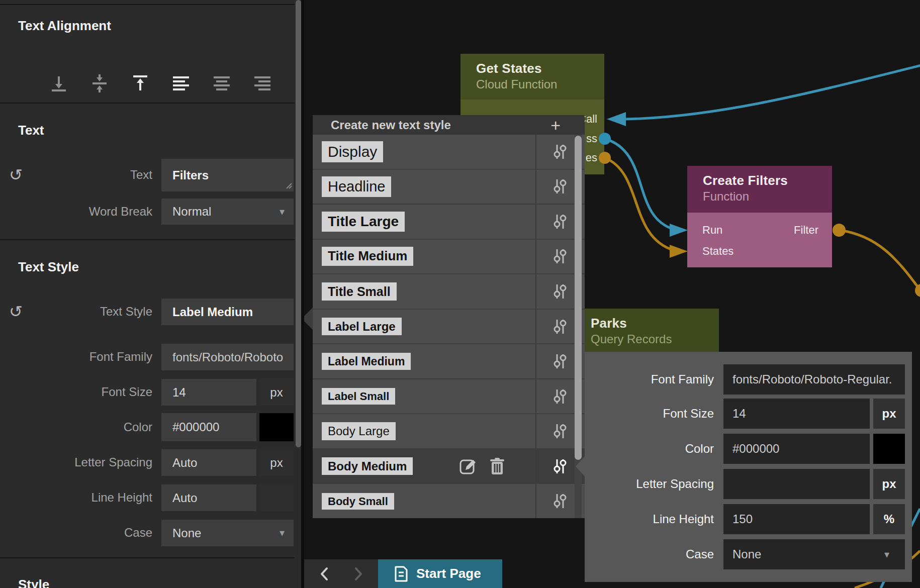  Describe the element at coordinates (497, 466) in the screenshot. I see `trash-icon` at that location.